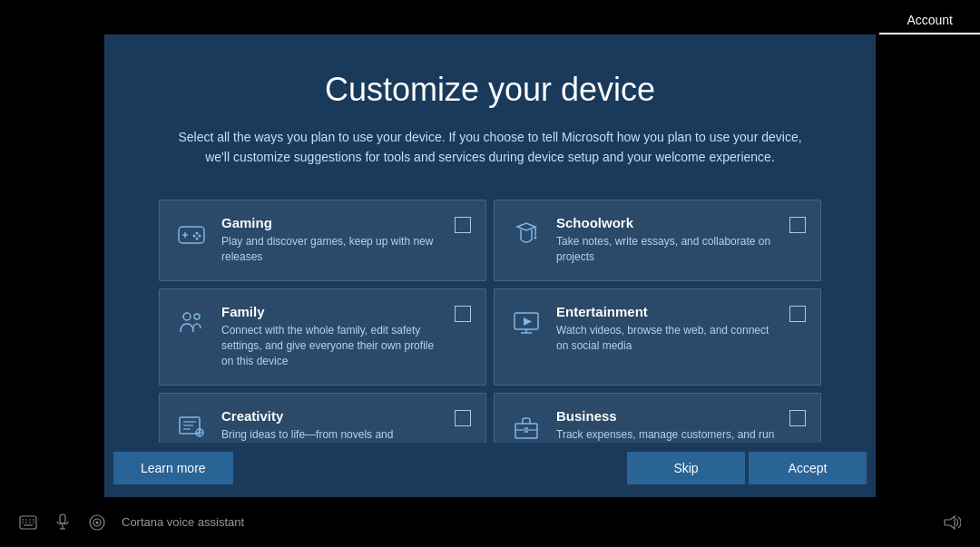  I want to click on card-family-desc: Connect with the whole family, edit safe…, so click(334, 347).